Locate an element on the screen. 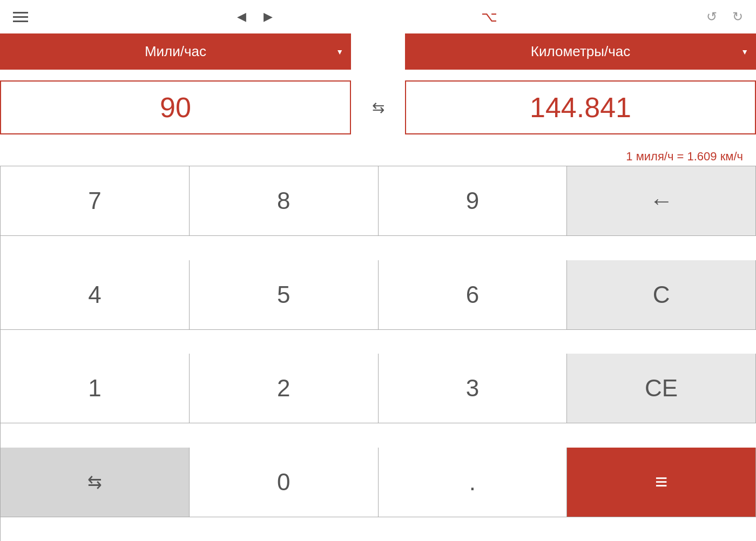  conversion-info: 1 миля/ч = 1.609 км/ч is located at coordinates (378, 153).